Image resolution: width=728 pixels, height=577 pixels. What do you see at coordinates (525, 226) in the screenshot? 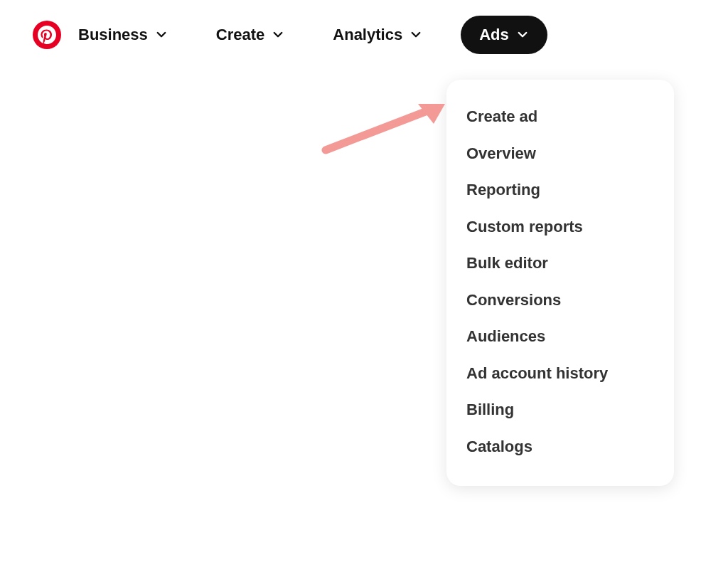
I see `menu-label: Custom reports` at bounding box center [525, 226].